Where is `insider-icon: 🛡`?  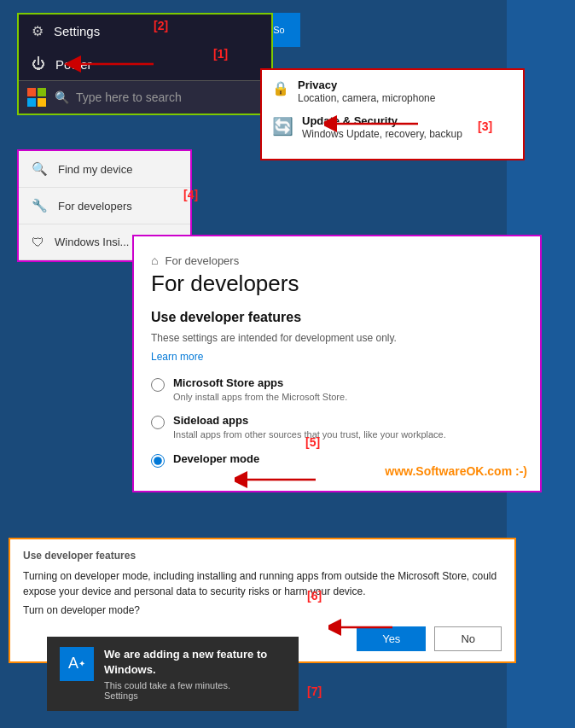 insider-icon: 🛡 is located at coordinates (38, 242).